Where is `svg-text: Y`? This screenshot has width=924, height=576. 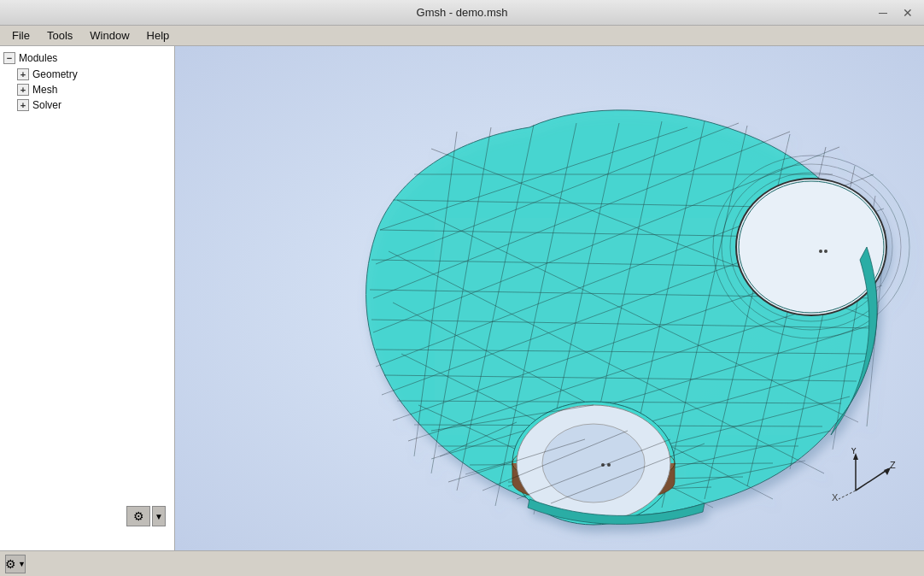 svg-text: Y is located at coordinates (854, 451).